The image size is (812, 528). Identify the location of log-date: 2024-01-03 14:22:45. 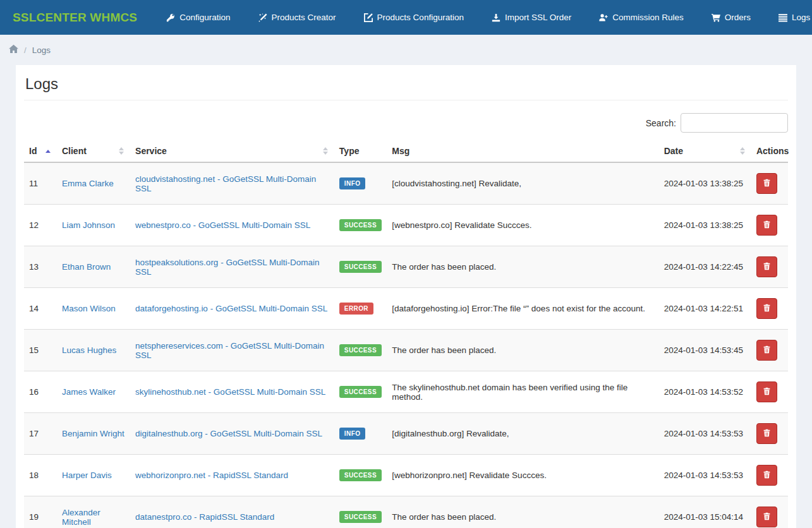
(705, 267).